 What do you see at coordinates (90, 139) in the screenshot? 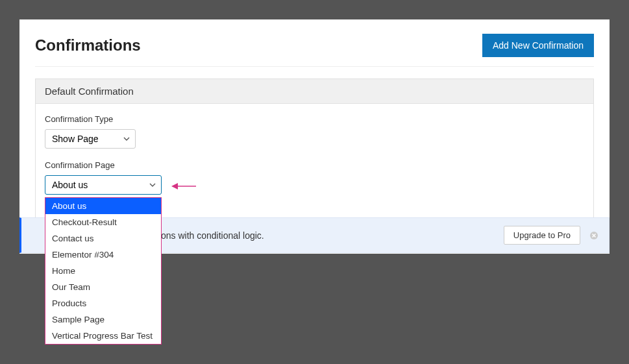
I see `confirmation-type-select: Show Page` at bounding box center [90, 139].